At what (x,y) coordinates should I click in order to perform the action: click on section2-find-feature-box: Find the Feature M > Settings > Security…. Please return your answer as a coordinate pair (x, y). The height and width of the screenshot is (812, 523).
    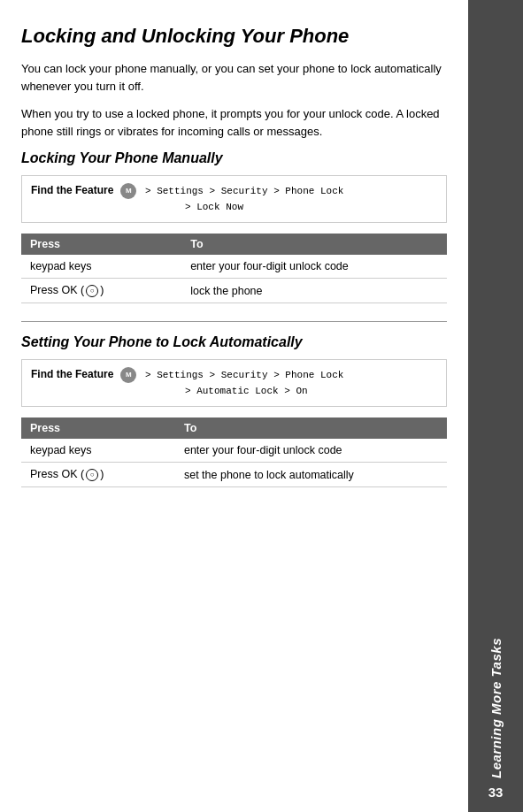
    Looking at the image, I should click on (234, 383).